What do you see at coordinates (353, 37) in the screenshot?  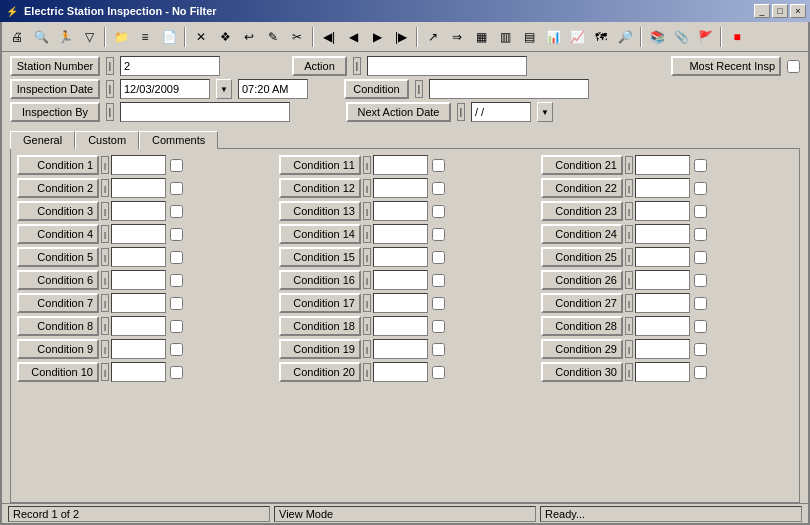 I see `nav-prev-button: ◀` at bounding box center [353, 37].